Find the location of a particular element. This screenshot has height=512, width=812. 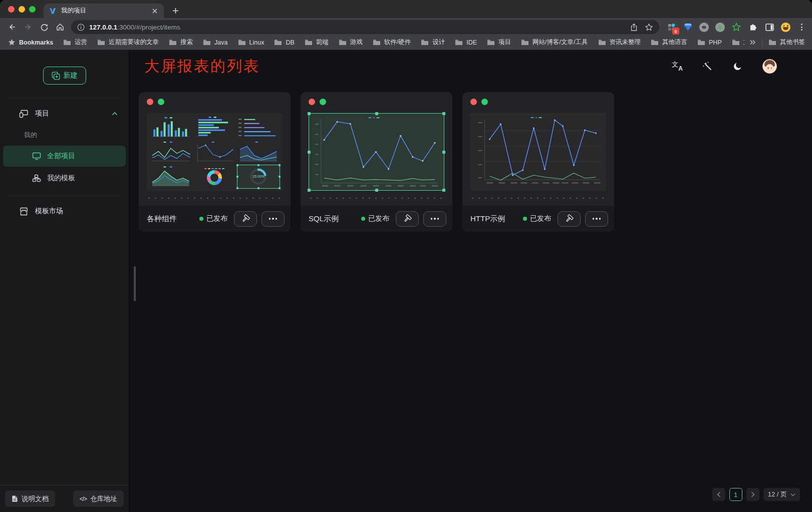

chevron-up-icon is located at coordinates (115, 114).